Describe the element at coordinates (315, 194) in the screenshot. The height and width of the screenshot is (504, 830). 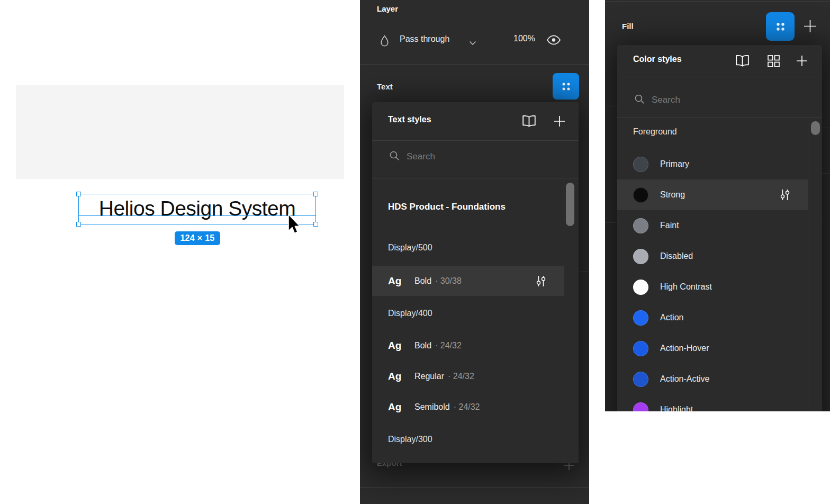
I see `selection-handle-top-right` at that location.